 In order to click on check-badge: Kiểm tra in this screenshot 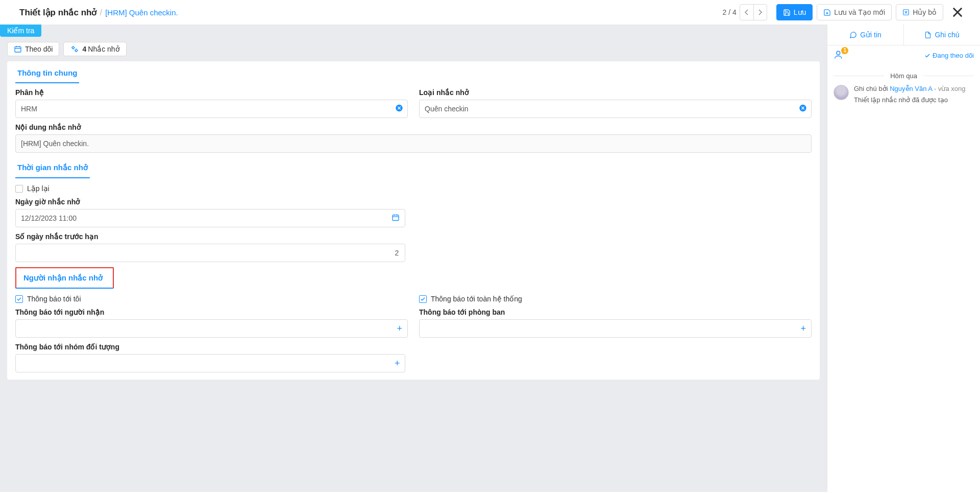, I will do `click(20, 31)`.